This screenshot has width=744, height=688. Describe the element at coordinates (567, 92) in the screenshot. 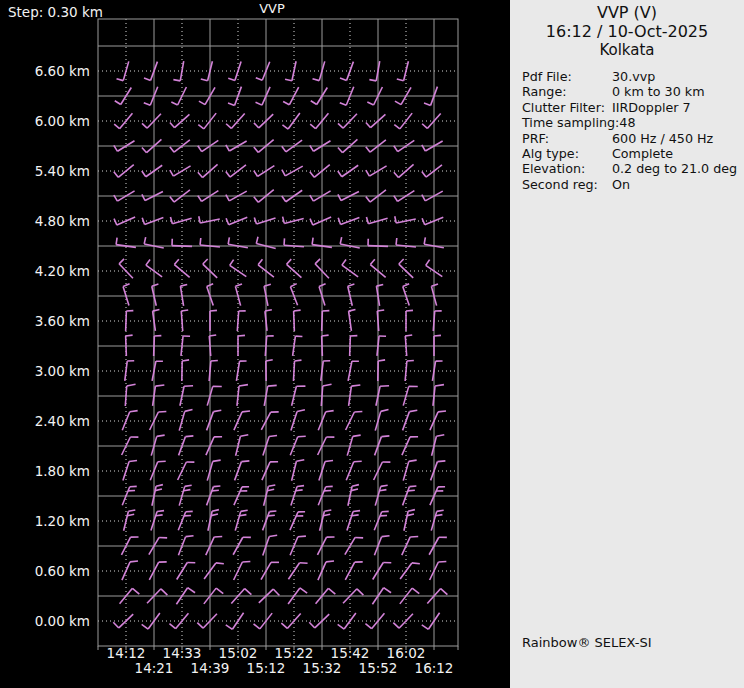

I see `info-label: Range:` at that location.